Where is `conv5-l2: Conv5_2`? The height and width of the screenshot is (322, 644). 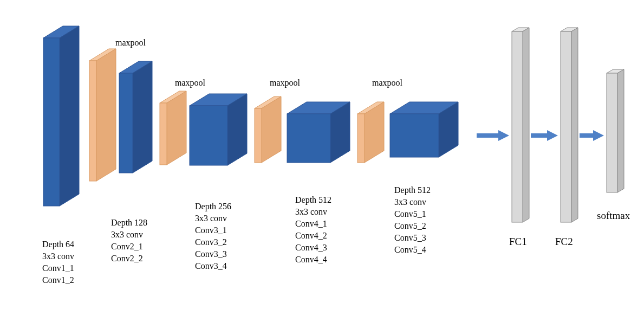 conv5-l2: Conv5_2 is located at coordinates (411, 226).